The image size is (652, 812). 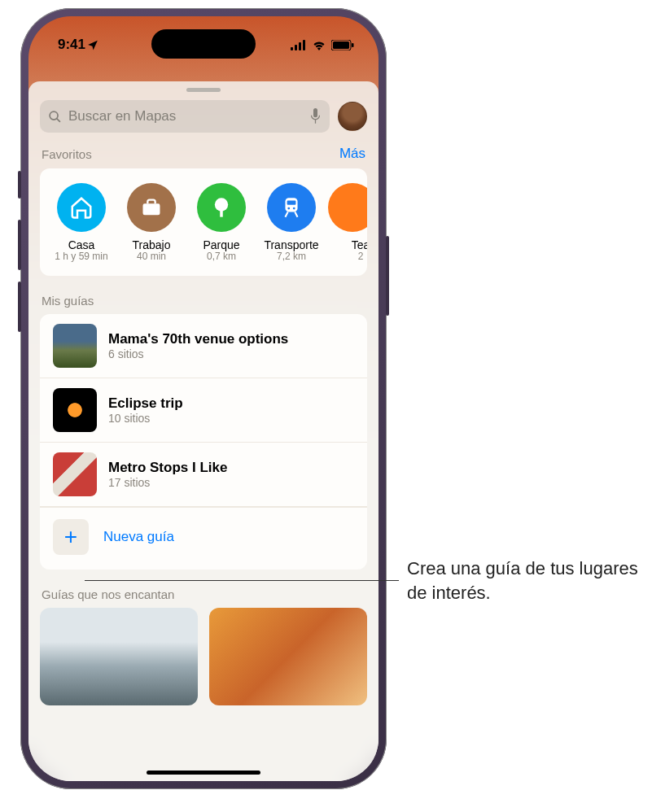 What do you see at coordinates (186, 116) in the screenshot?
I see `search-placeholder: Buscar en Mapas` at bounding box center [186, 116].